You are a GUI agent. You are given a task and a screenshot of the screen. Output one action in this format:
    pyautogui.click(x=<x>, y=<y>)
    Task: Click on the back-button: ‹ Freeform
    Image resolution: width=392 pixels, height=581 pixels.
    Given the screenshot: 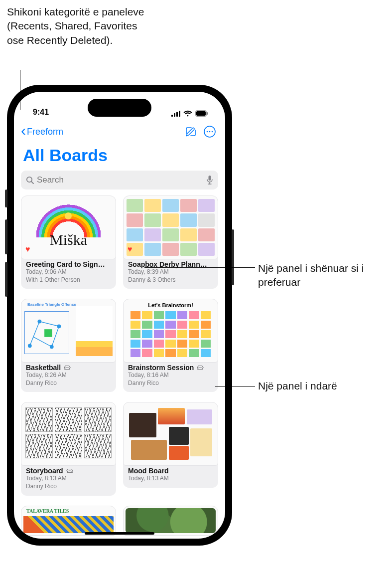 What is the action you would take?
    pyautogui.click(x=42, y=132)
    